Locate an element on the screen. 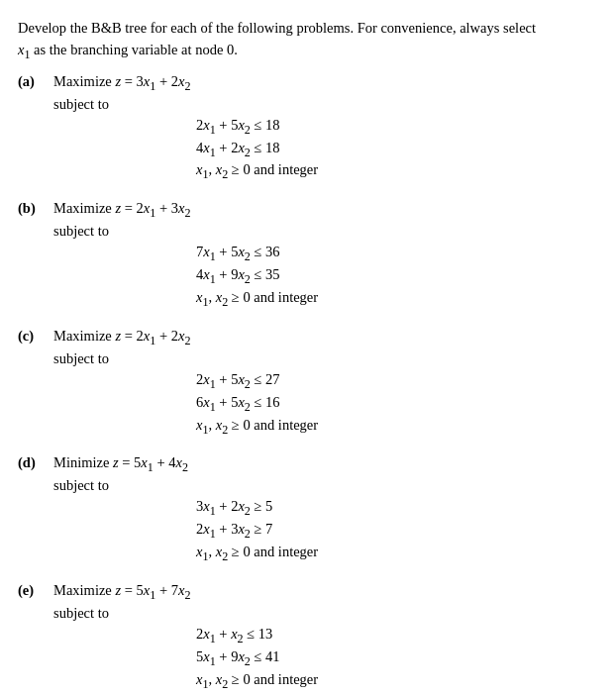  problem-b-subject: subject to is located at coordinates (324, 232).